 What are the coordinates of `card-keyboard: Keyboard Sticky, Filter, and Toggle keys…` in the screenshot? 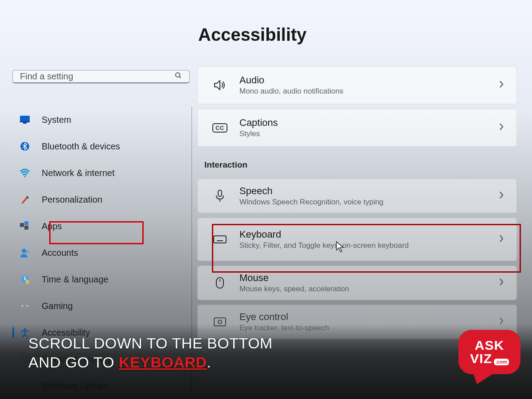 It's located at (357, 239).